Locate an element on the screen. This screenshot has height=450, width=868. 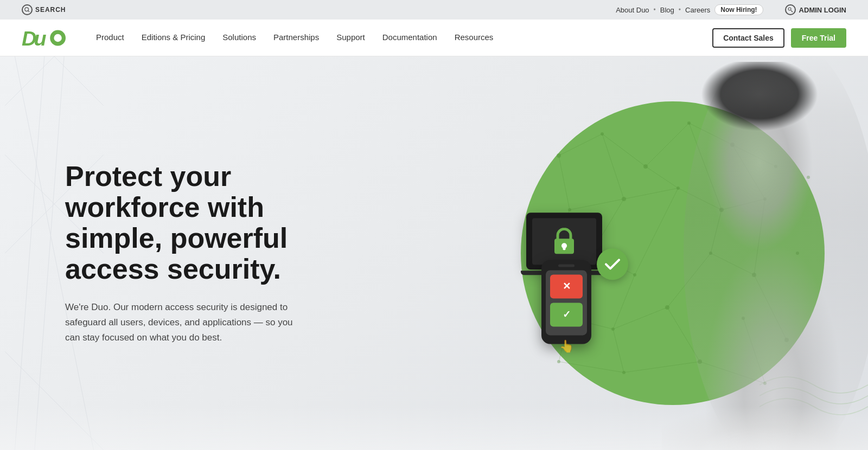
hero-headline: Protect your workforce with simple, powe… is located at coordinates (184, 223).